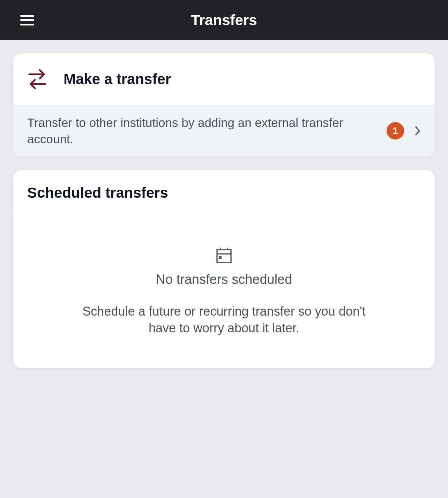  Describe the element at coordinates (224, 191) in the screenshot. I see `scheduled-transfers-header: Scheduled transfers` at that location.